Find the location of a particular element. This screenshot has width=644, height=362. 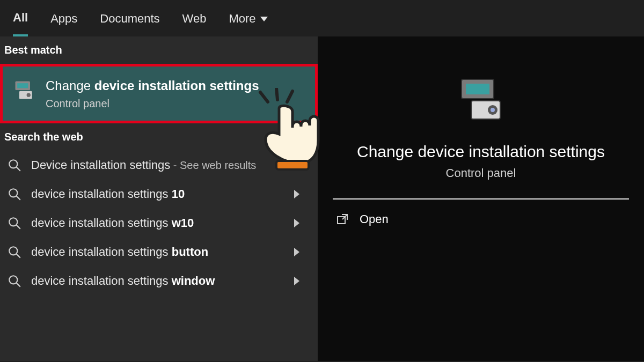

web-result-text: device installation settings 10 is located at coordinates (158, 194).